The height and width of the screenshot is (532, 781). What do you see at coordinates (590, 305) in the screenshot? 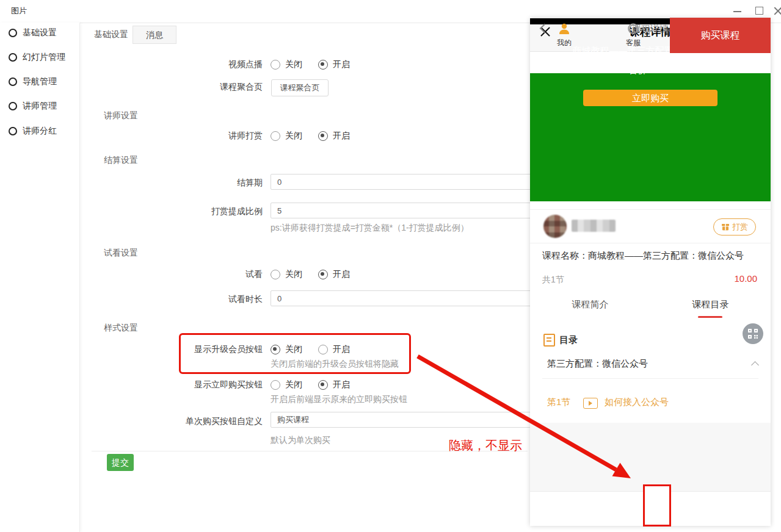
I see `tab-course-intro: 课程简介` at bounding box center [590, 305].